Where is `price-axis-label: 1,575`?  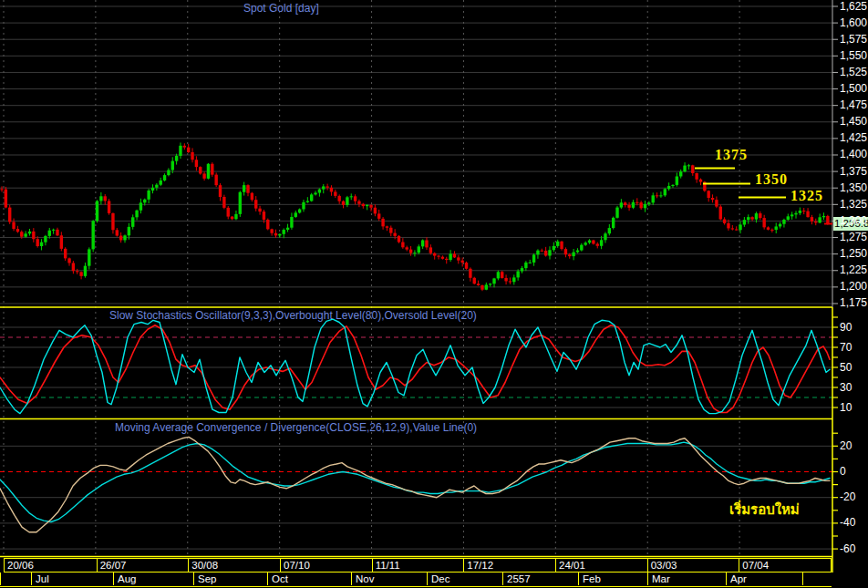
price-axis-label: 1,575 is located at coordinates (853, 40).